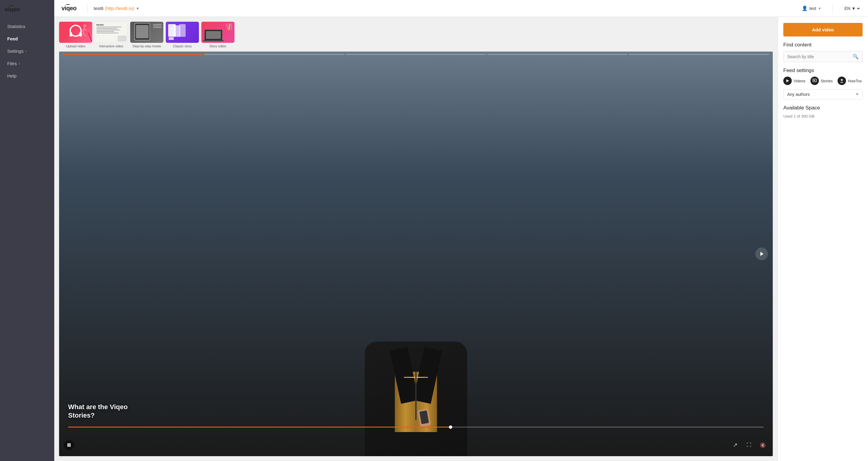 The height and width of the screenshot is (461, 868). What do you see at coordinates (12, 76) in the screenshot?
I see `sidebar-item-label: Help` at bounding box center [12, 76].